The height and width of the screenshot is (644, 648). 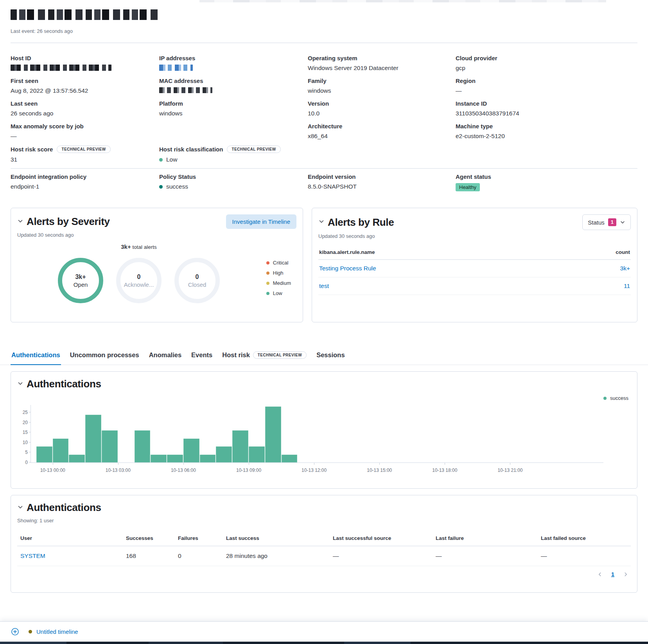 What do you see at coordinates (36, 358) in the screenshot?
I see `tab-authentications: Authentications` at bounding box center [36, 358].